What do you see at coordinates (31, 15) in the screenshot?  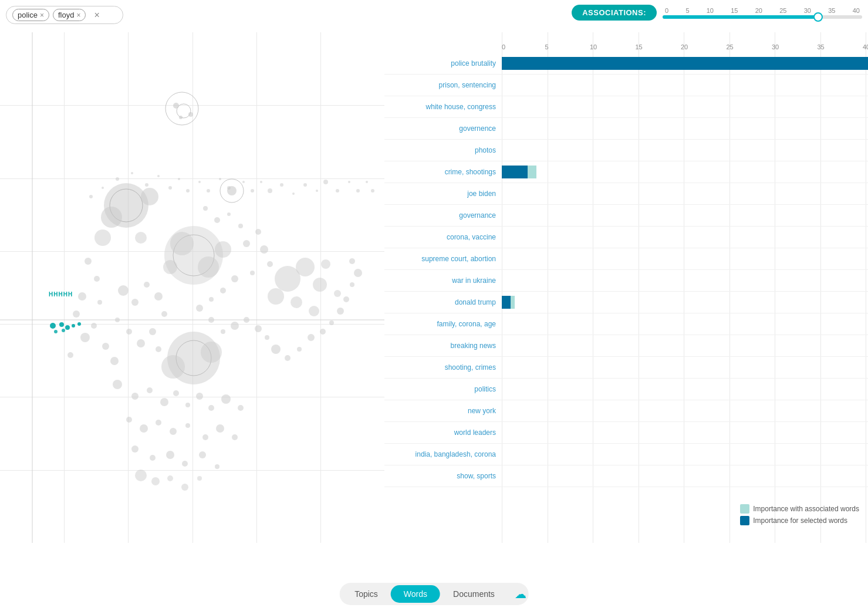 I see `tag-police: police ×` at bounding box center [31, 15].